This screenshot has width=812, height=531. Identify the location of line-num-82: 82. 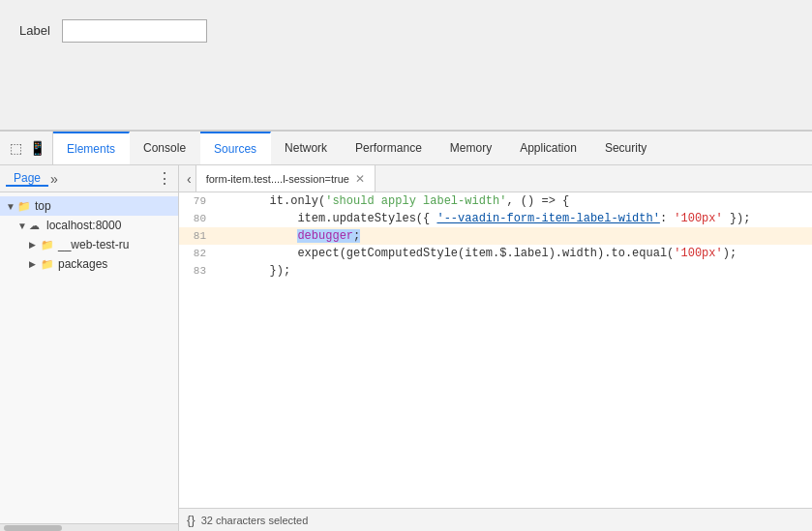
(196, 253).